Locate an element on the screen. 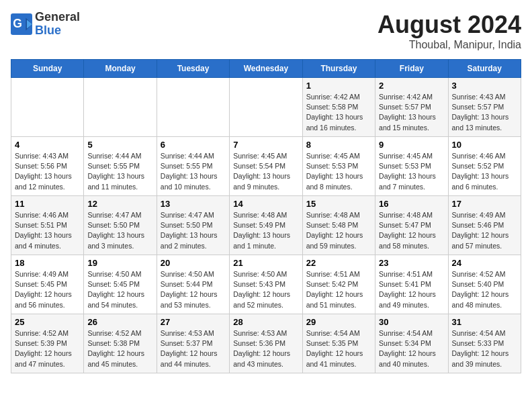  day-number: 30 is located at coordinates (411, 322).